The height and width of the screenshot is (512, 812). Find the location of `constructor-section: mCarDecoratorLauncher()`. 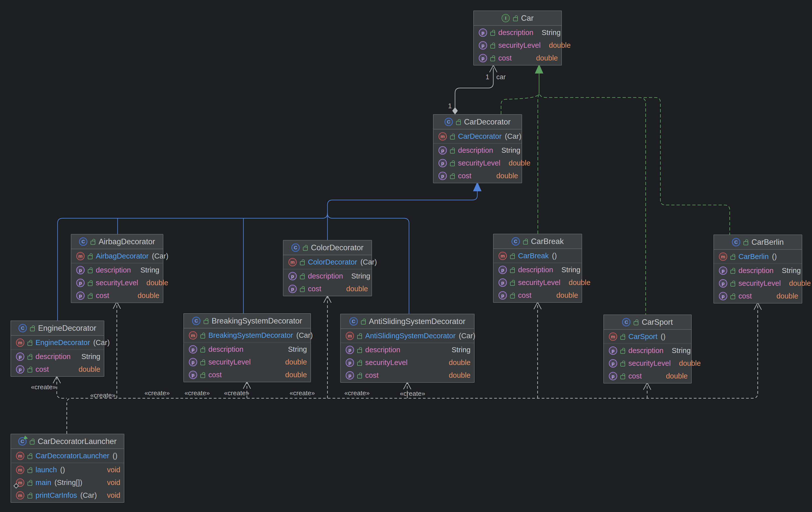

constructor-section: mCarDecoratorLauncher() is located at coordinates (67, 456).